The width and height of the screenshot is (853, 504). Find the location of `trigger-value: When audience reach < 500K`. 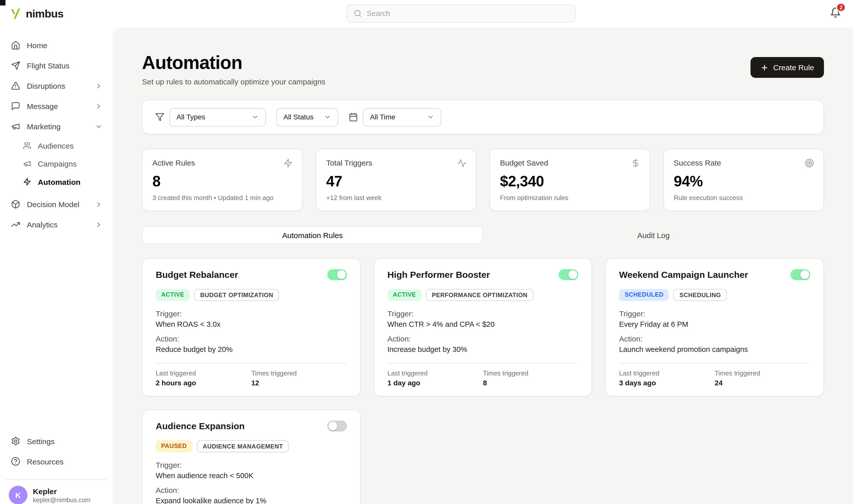

trigger-value: When audience reach < 500K is located at coordinates (251, 475).